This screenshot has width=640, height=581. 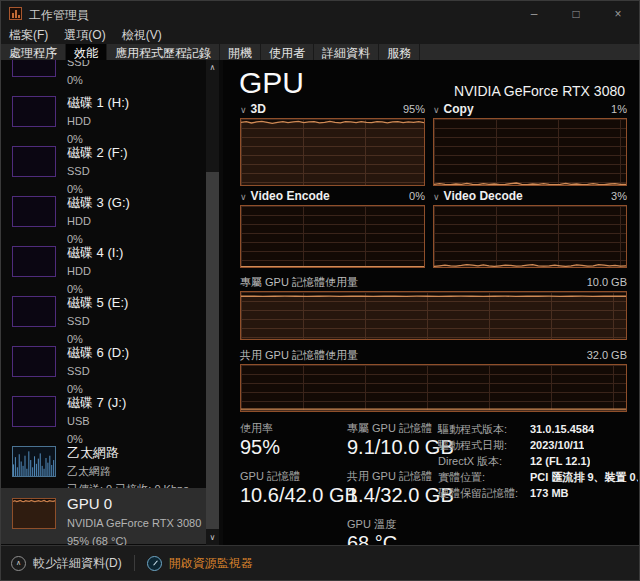 I want to click on menu-file: 檔案(F), so click(x=28, y=36).